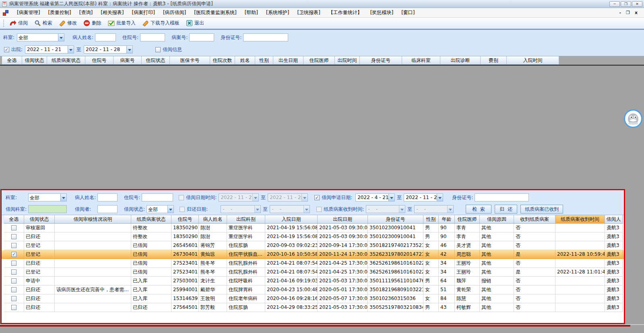  I want to click on column-header: 入院时间, so click(533, 60).